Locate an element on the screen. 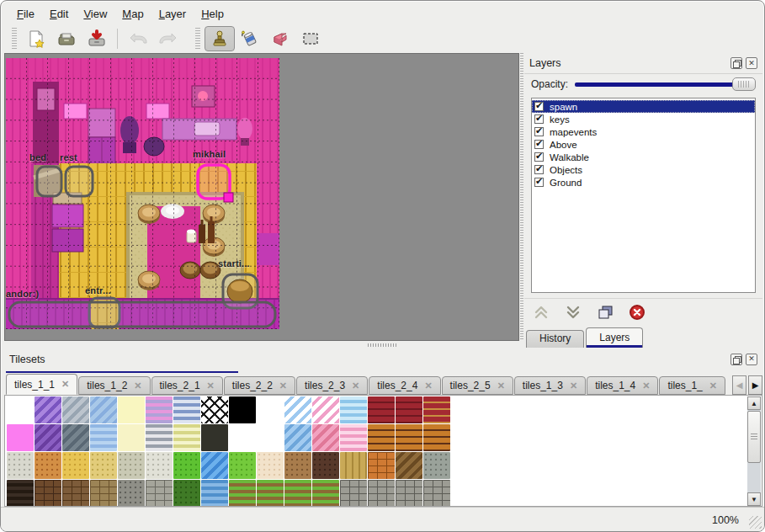 The image size is (765, 532). tileset-tab-tiles_2_3: tiles_2_3✕ is located at coordinates (332, 386).